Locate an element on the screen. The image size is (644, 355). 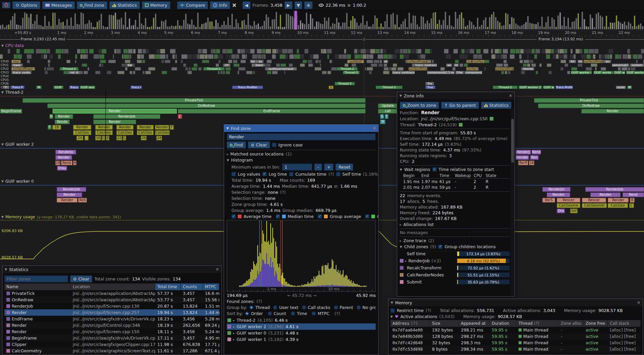
found-zone-group: ▸ Thread-2 (4,105) 6.46 s is located at coordinates (301, 320).